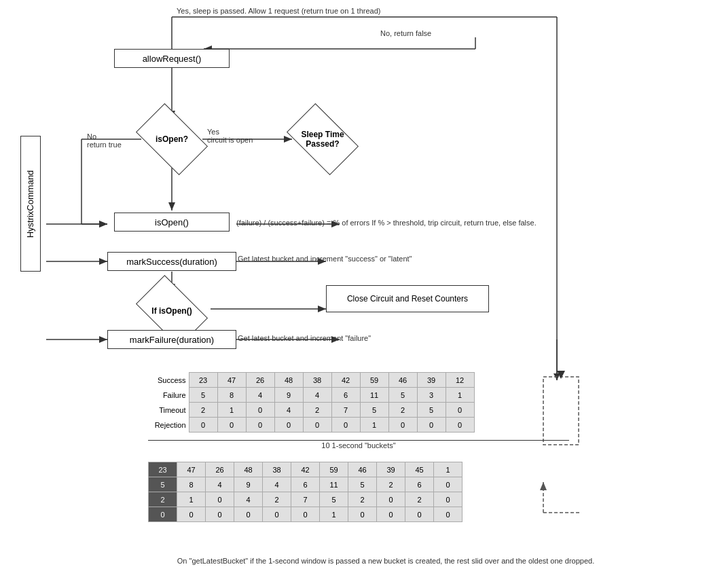 The width and height of the screenshot is (726, 588). Describe the element at coordinates (31, 204) in the screenshot. I see `hystrix-command-box: HystrixCommand` at that location.